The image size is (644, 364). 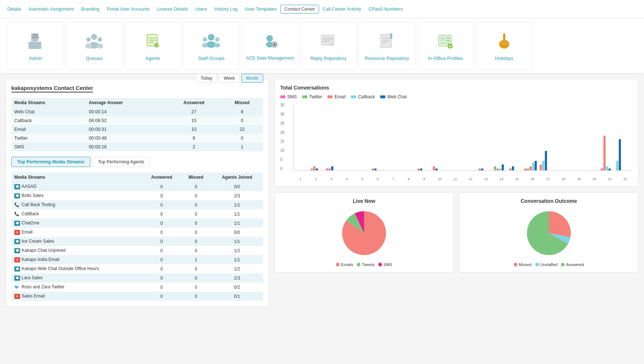 I want to click on nav-license-details: License Details, so click(x=173, y=9).